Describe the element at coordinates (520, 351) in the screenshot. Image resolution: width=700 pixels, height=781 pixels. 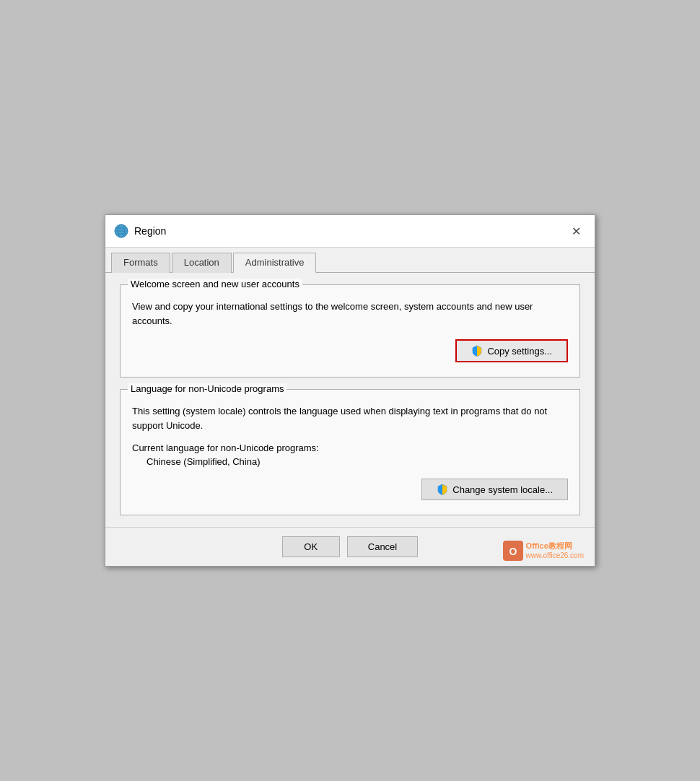
I see `copy-settings-label: Copy settings...` at that location.